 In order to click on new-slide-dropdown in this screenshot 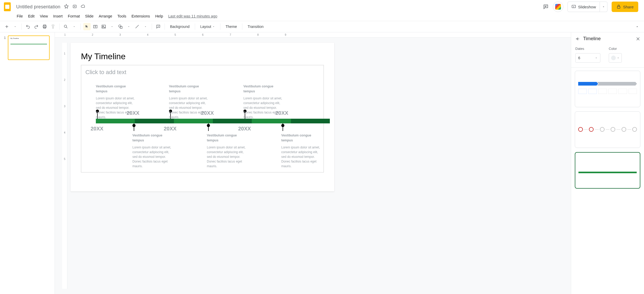, I will do `click(15, 27)`.